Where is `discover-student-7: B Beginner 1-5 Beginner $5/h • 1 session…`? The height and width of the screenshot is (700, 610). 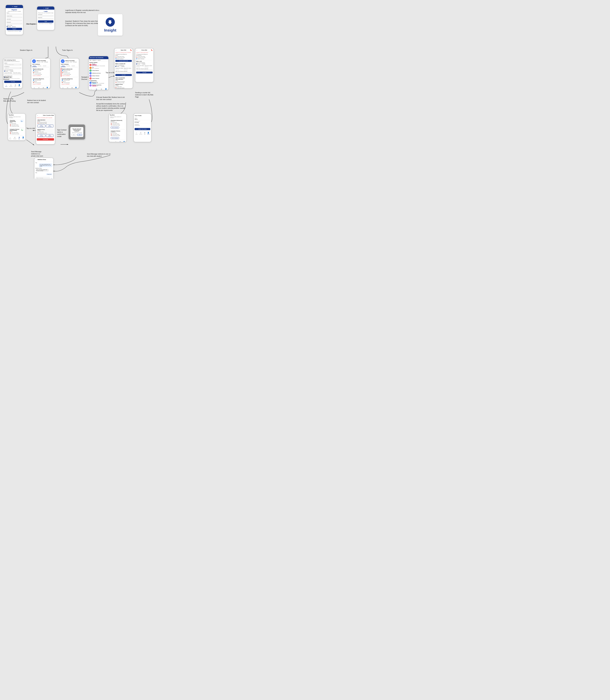
discover-student-7: B Beginner 1-5 Beginner $5/h • 1 session… is located at coordinates (99, 83).